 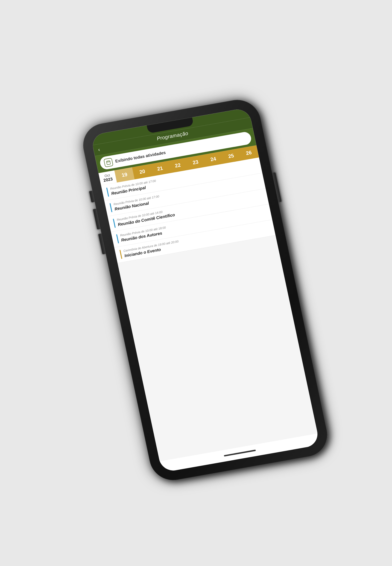 What do you see at coordinates (240, 453) in the screenshot?
I see `home-indicator` at bounding box center [240, 453].